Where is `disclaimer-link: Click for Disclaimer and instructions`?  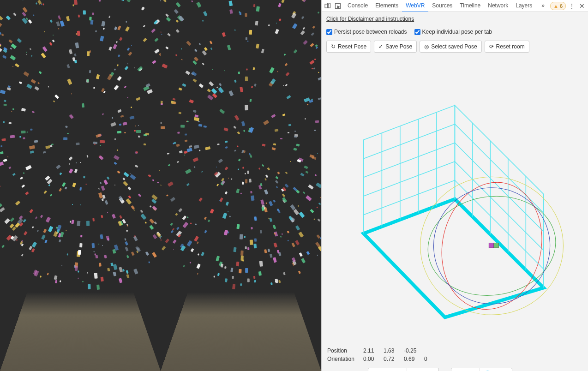 disclaimer-link: Click for Disclaimer and instructions is located at coordinates (455, 19).